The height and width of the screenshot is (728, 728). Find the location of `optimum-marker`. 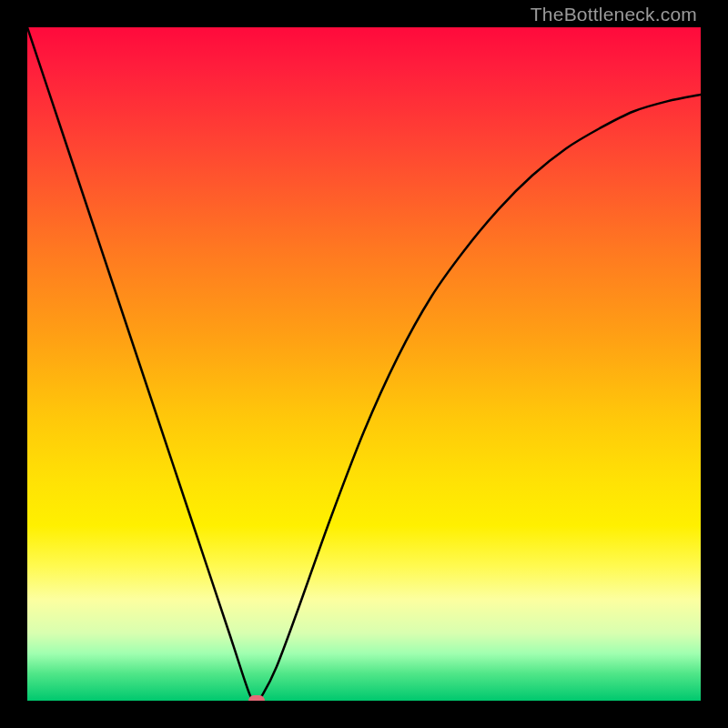

optimum-marker is located at coordinates (257, 698).